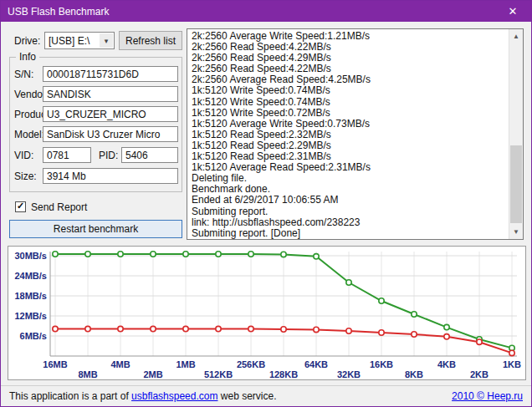  I want to click on restart-benchmark-button: Restart benchmark, so click(95, 229).